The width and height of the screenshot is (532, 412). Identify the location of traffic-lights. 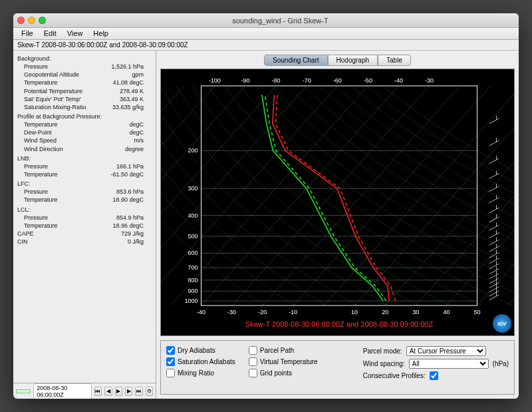
(32, 20).